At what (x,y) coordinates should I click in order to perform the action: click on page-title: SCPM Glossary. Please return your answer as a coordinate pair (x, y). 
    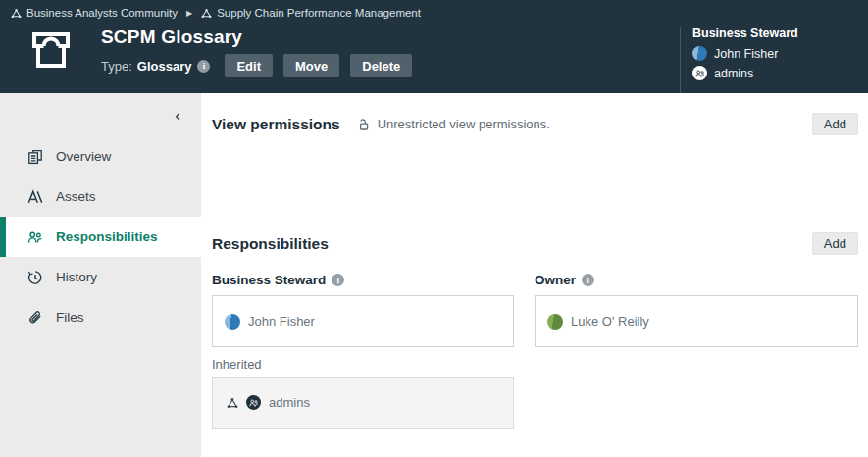
    Looking at the image, I should click on (257, 37).